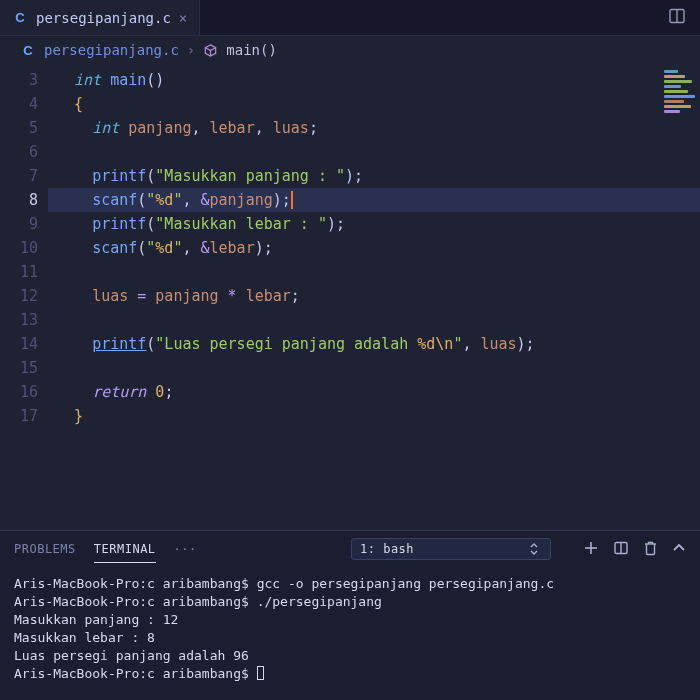  Describe the element at coordinates (26, 248) in the screenshot. I see `line-number-gutter: 34567891011121314151617` at that location.